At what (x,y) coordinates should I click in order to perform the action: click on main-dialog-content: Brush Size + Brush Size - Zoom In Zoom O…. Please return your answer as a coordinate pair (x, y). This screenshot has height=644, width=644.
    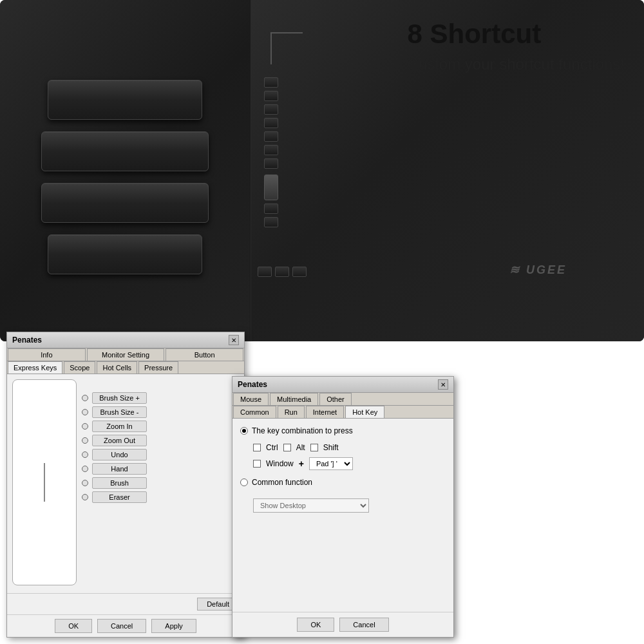
    Looking at the image, I should click on (126, 484).